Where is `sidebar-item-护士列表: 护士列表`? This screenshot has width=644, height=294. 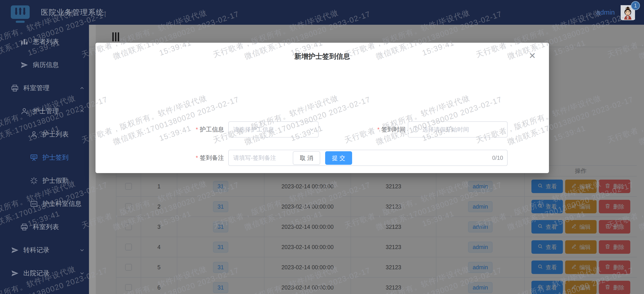
sidebar-item-护士列表: 护士列表 is located at coordinates (44, 134).